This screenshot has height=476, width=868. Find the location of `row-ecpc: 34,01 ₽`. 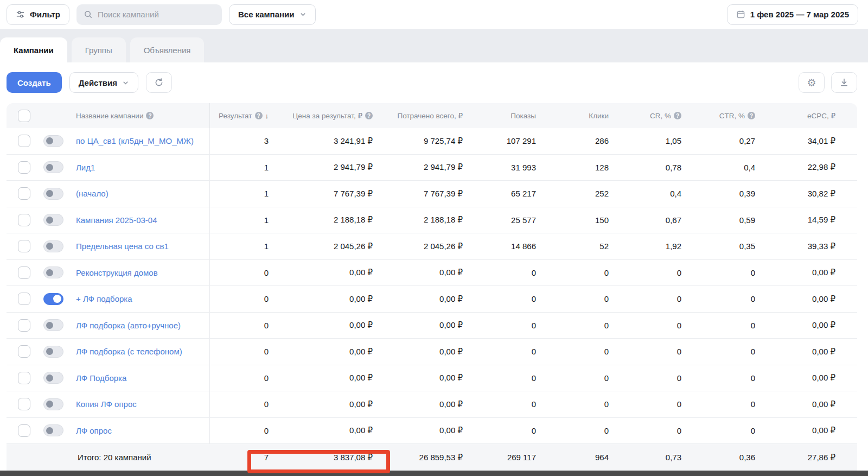

row-ecpc: 34,01 ₽ is located at coordinates (806, 141).